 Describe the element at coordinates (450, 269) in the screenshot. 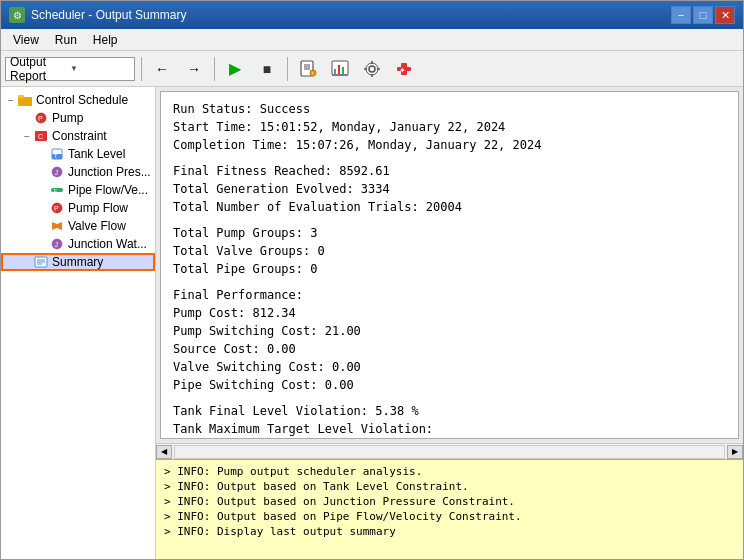

I see `report-line-10: Total Pipe Groups: 0` at that location.